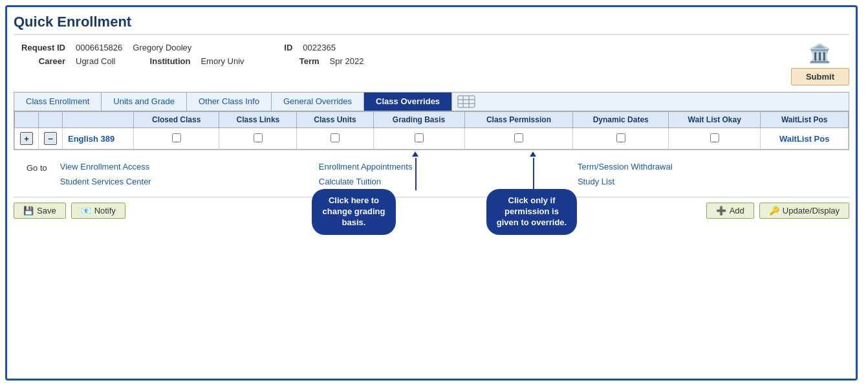  Describe the element at coordinates (162, 48) in the screenshot. I see `person-name: Gregory Dooley` at that location.